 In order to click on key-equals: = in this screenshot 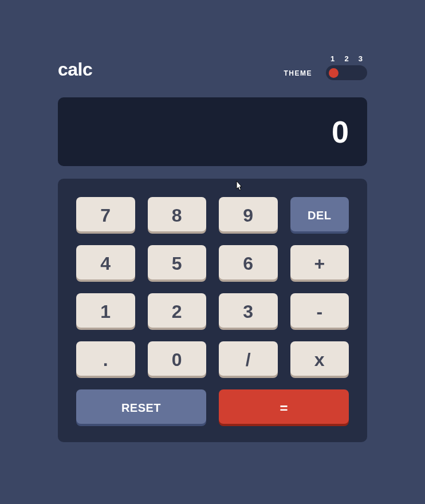, I will do `click(284, 407)`.